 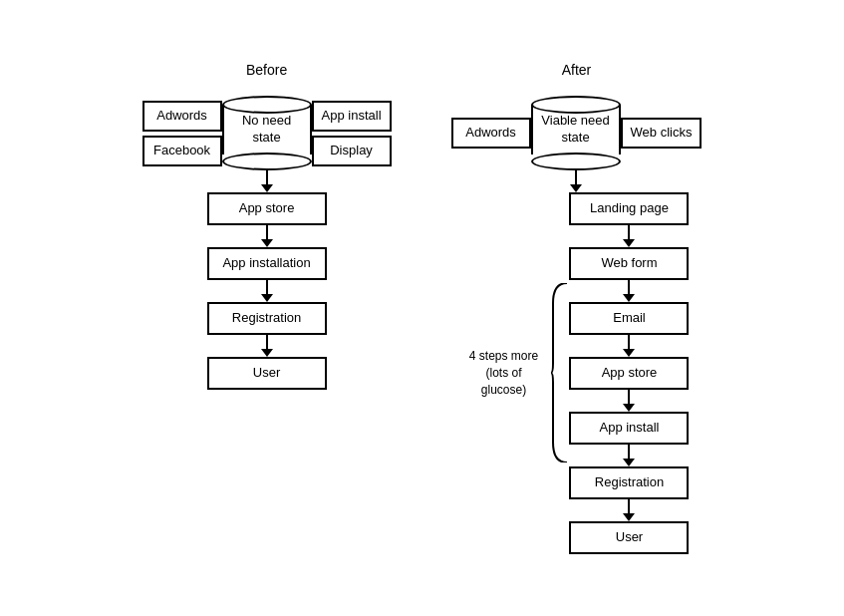 I want to click on after-flow-6: User, so click(x=629, y=538).